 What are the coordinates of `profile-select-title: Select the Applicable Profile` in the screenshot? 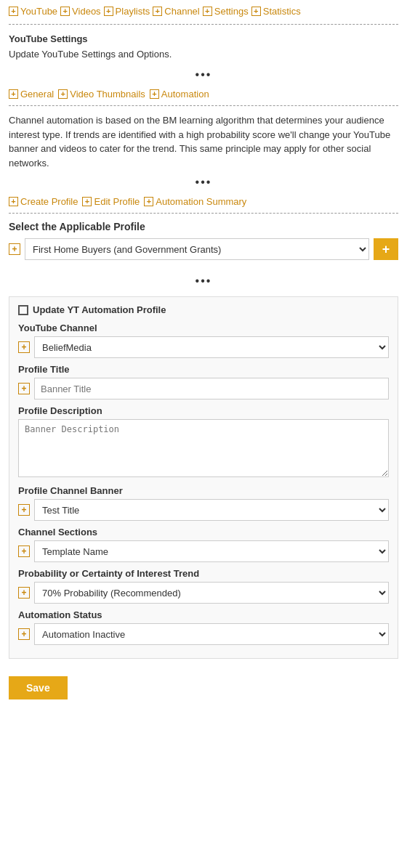 It's located at (204, 227).